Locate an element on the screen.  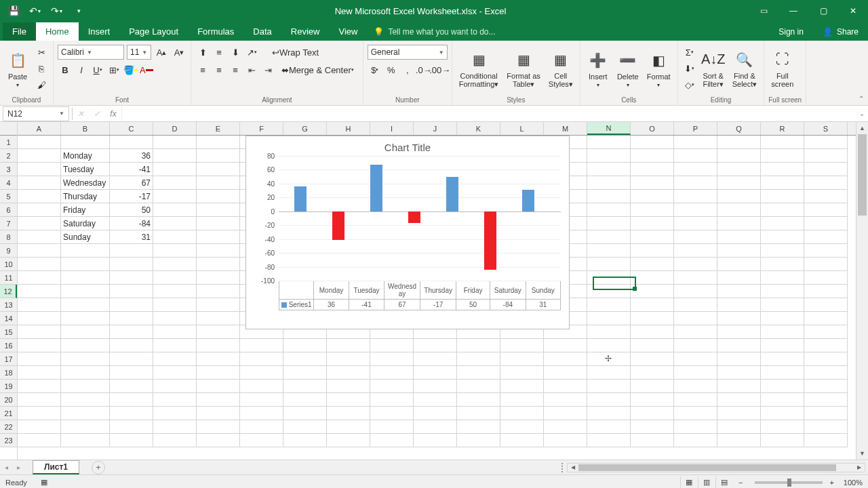
tab-data: Data is located at coordinates (262, 31).